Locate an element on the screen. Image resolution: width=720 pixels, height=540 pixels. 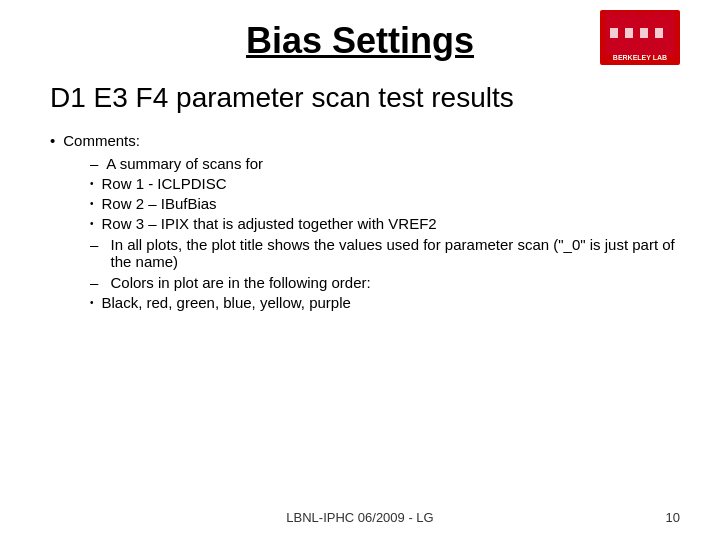
sub-bullet-text-1-2: Row 2 – IBufBias is located at coordinates (160, 204).